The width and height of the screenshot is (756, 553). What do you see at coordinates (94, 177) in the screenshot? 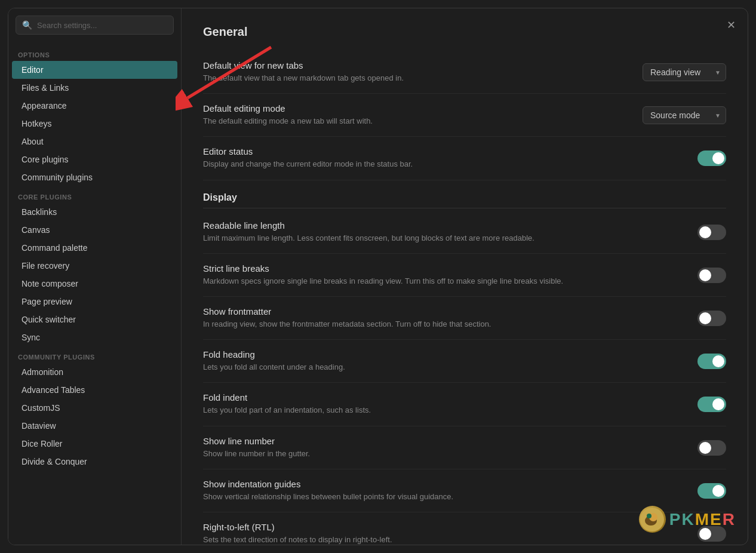
I see `sidebar-item-community-plugins: Community plugins` at bounding box center [94, 177].